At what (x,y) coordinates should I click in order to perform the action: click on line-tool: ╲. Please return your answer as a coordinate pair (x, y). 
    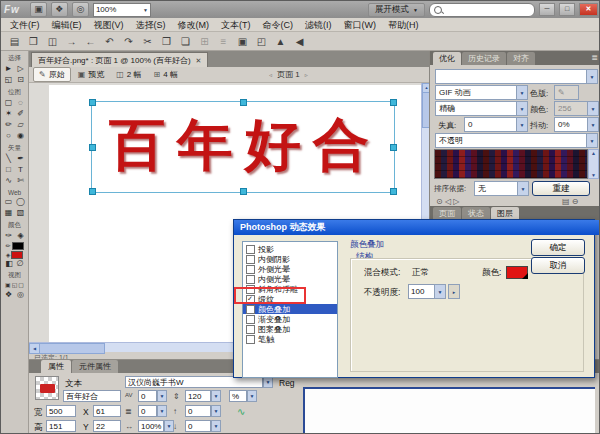
    Looking at the image, I should click on (9, 158).